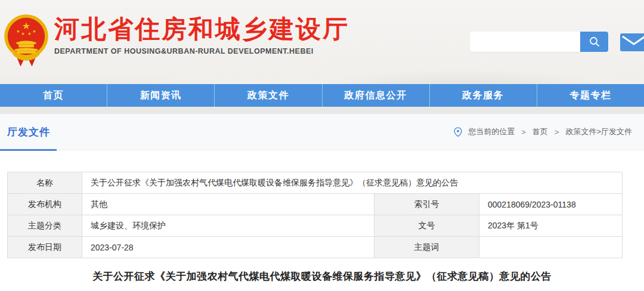  I want to click on breadcrumb-band: 厅发文件 您当前的位置 > 首页 > 政策文件>厅发文件, so click(322, 132).